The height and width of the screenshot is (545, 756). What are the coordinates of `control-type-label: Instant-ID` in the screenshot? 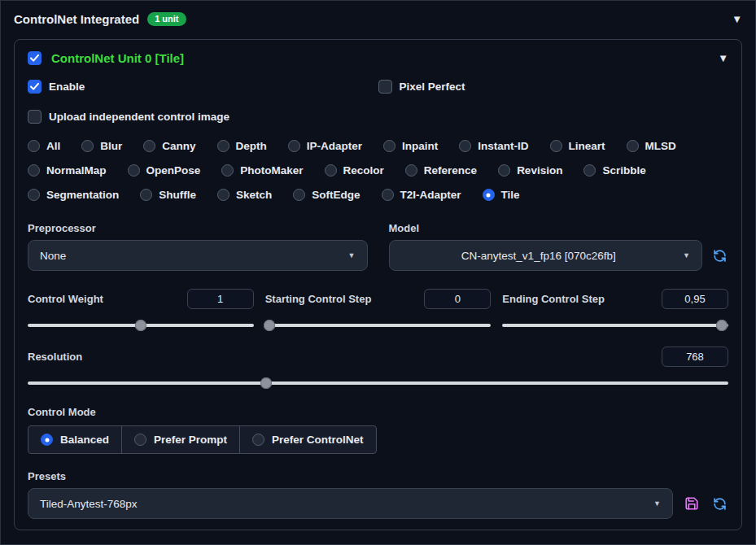 It's located at (503, 146).